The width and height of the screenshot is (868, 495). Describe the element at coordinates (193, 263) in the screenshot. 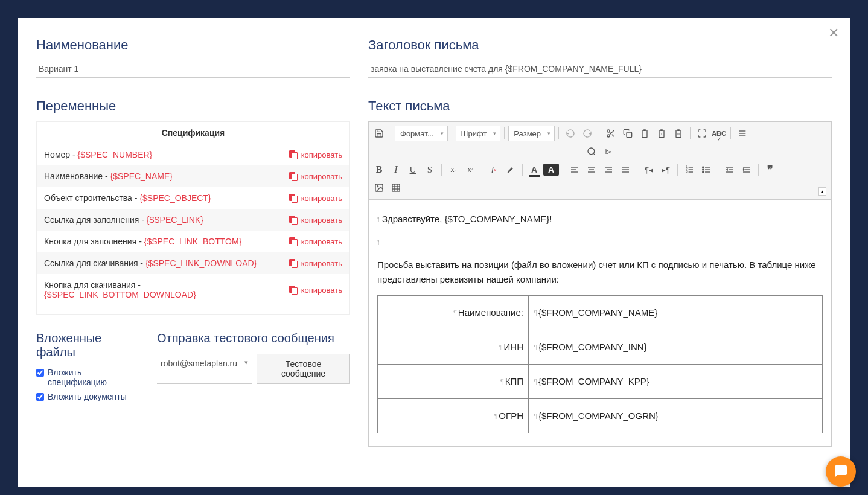

I see `variable-row: Ссылка для скачивания - {$SPEC_LINK_DOWN…` at that location.